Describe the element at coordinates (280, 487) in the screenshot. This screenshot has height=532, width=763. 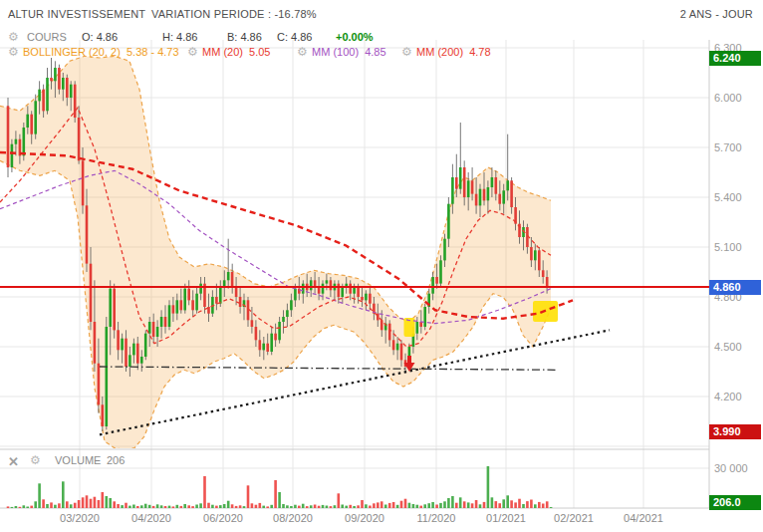
I see `volume-bars` at that location.